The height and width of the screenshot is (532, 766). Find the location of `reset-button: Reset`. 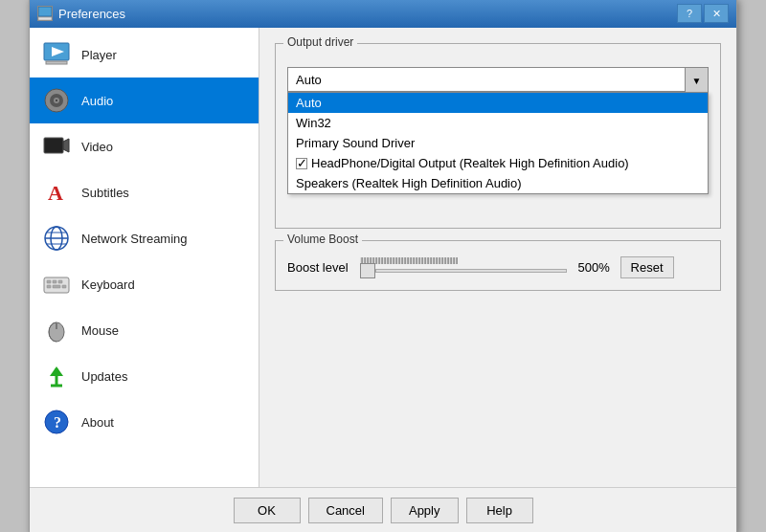

reset-button: Reset is located at coordinates (647, 268).